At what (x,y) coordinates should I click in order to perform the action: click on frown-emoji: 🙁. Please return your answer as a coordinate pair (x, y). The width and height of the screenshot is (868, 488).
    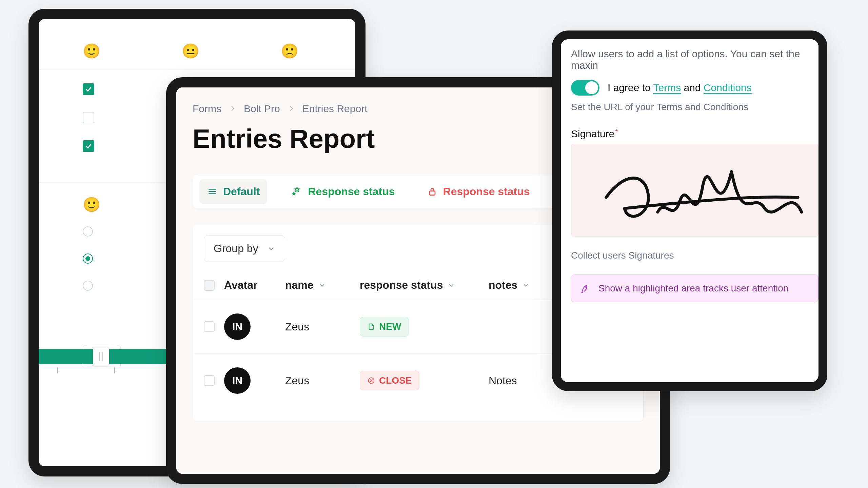
    Looking at the image, I should click on (290, 51).